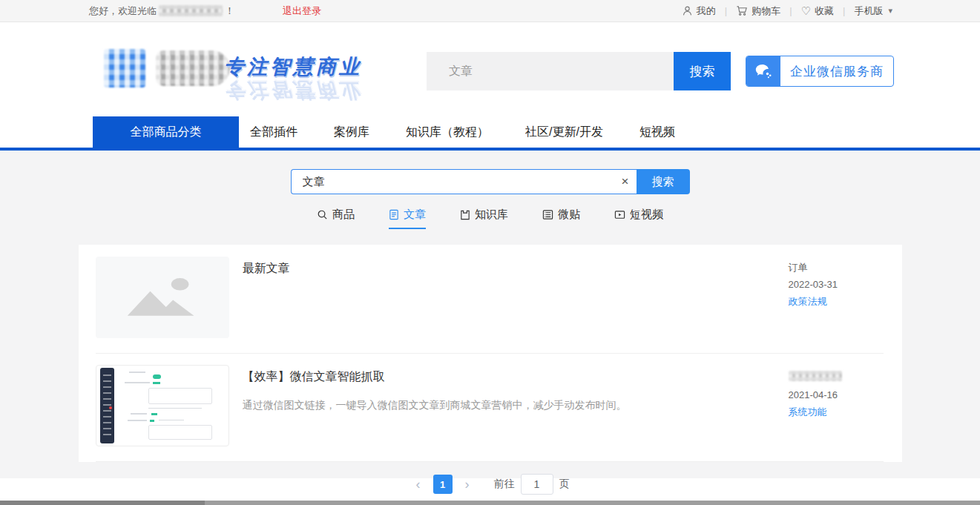 Image resolution: width=980 pixels, height=505 pixels. I want to click on content-search-row: × 搜索, so click(490, 182).